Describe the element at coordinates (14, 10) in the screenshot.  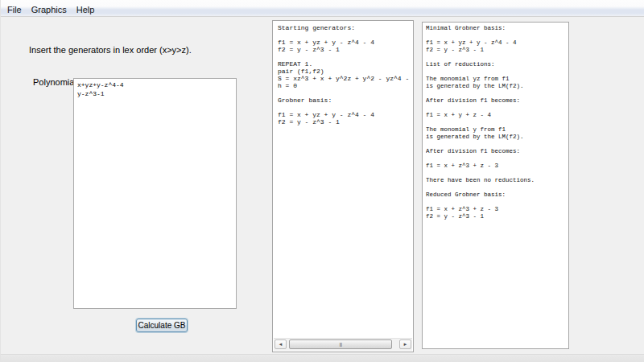
I see `menu-file: File` at that location.